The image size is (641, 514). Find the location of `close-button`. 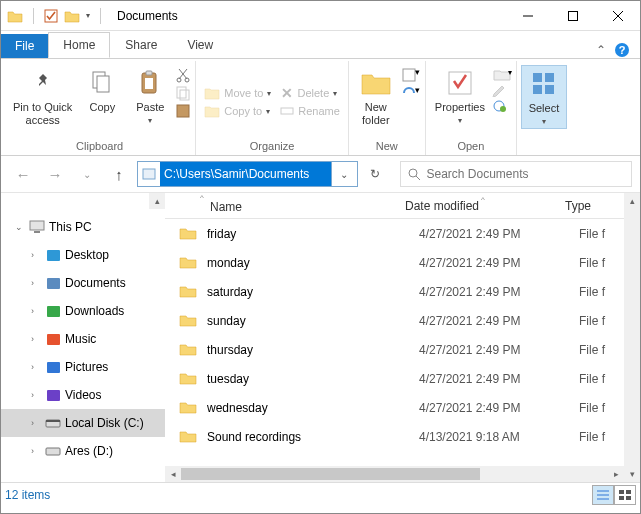

close-button is located at coordinates (618, 16).